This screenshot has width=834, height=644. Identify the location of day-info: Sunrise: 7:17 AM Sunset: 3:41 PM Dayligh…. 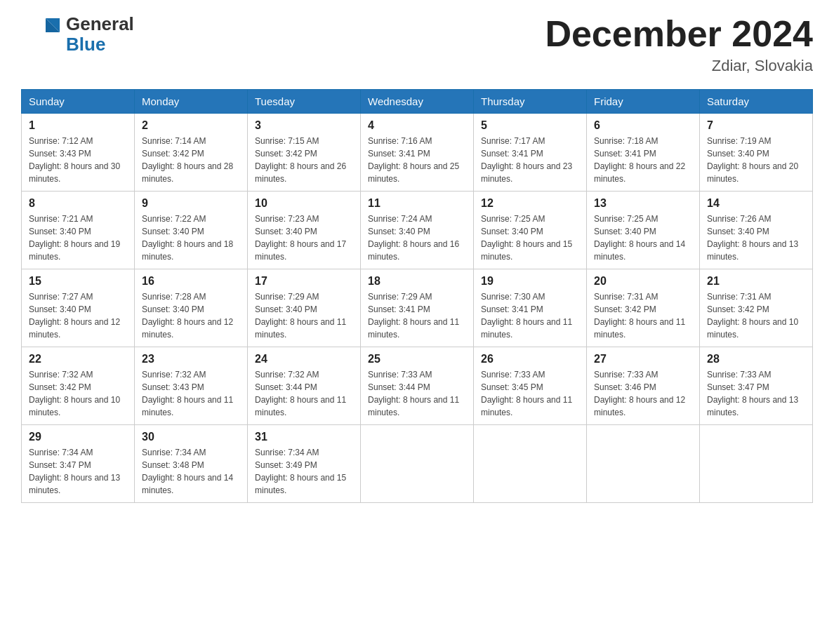
(530, 160).